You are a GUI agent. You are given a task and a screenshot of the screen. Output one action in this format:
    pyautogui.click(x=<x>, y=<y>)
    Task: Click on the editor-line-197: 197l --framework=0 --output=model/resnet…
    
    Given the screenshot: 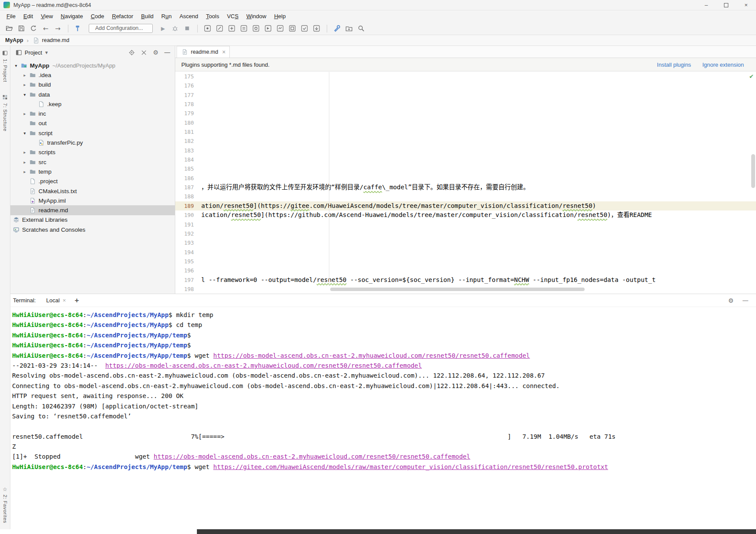 What is the action you would take?
    pyautogui.click(x=466, y=280)
    